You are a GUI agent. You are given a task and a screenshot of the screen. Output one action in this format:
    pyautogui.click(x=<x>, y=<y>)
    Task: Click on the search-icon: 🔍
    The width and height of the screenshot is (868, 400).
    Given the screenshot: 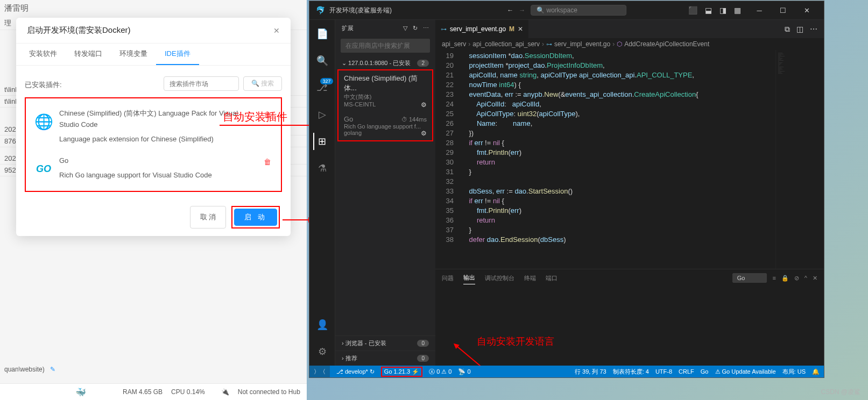 What is the action you would take?
    pyautogui.click(x=322, y=61)
    